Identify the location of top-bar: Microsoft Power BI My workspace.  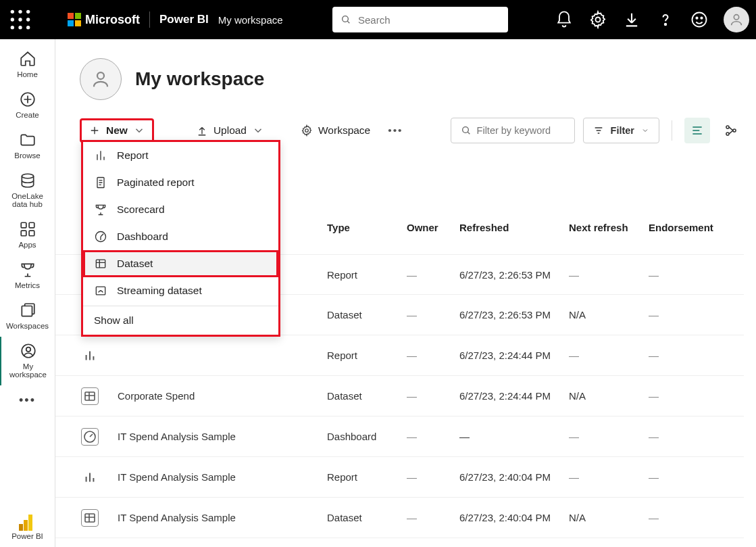
(378, 20).